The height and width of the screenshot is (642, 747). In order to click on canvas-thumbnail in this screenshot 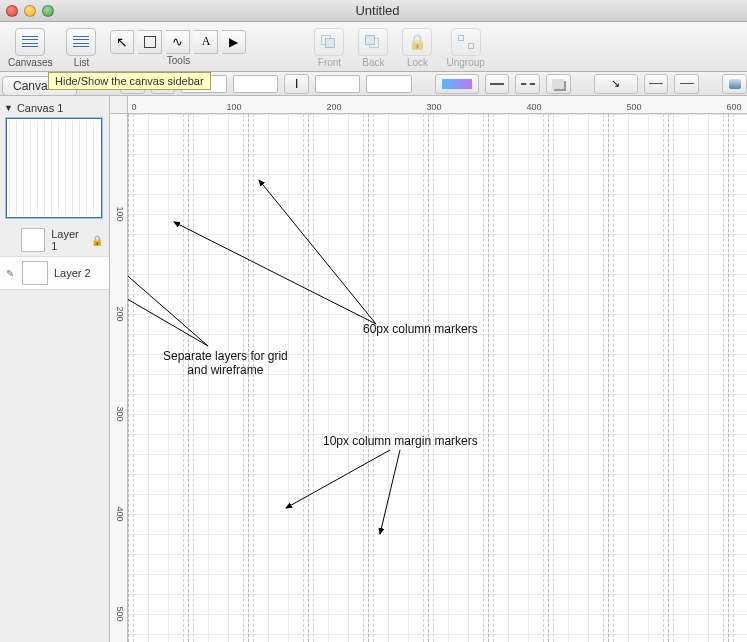, I will do `click(54, 168)`.